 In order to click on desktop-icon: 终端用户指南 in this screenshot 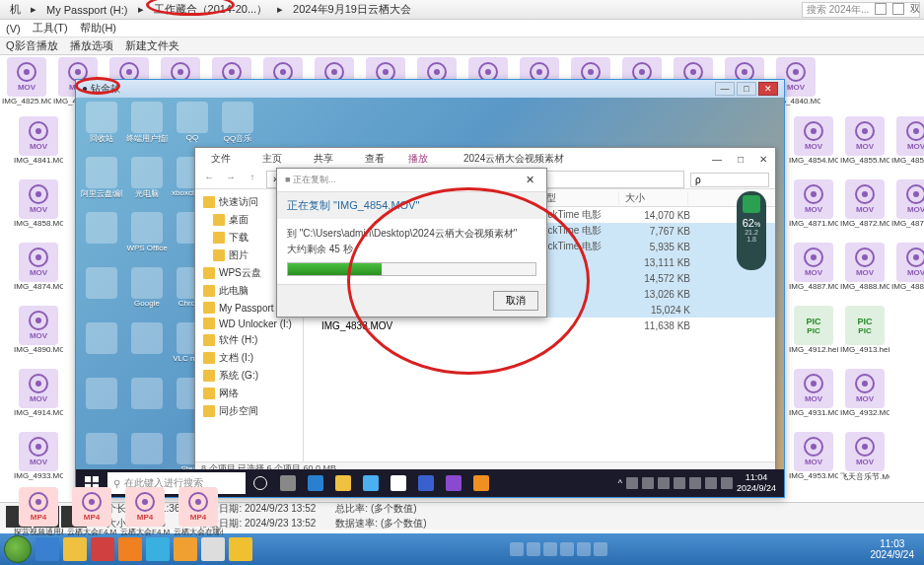, I will do `click(147, 128)`.